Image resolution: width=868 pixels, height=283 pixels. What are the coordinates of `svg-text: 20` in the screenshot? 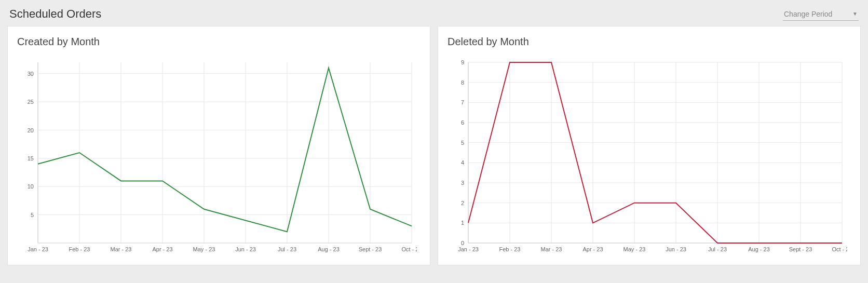 It's located at (31, 130).